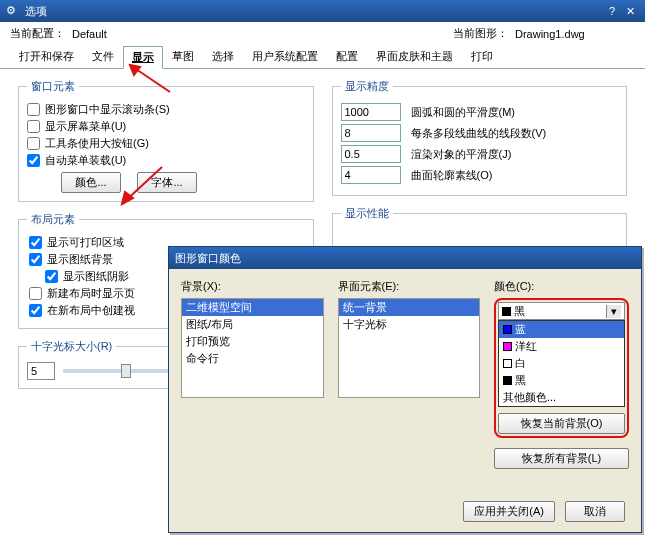 The width and height of the screenshot is (645, 535). Describe the element at coordinates (562, 364) in the screenshot. I see `palette-item: 白` at that location.